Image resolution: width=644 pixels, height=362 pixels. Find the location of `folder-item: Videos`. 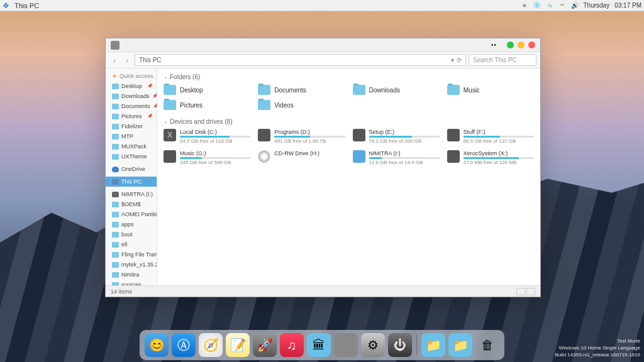

folder-item: Videos is located at coordinates (301, 105).